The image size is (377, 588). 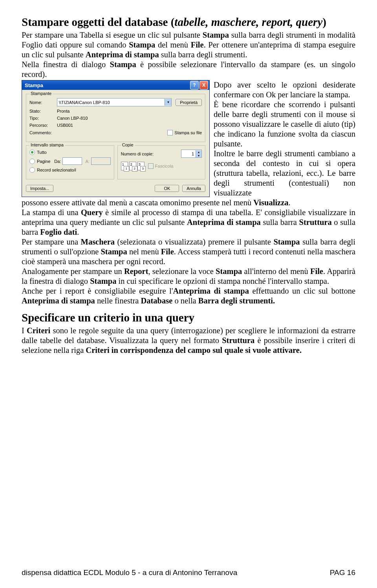 What do you see at coordinates (43, 111) in the screenshot?
I see `state-label: Stato:` at bounding box center [43, 111].